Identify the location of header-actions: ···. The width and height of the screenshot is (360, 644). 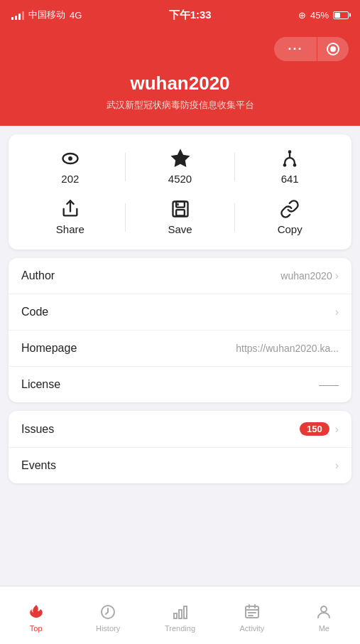
(180, 49).